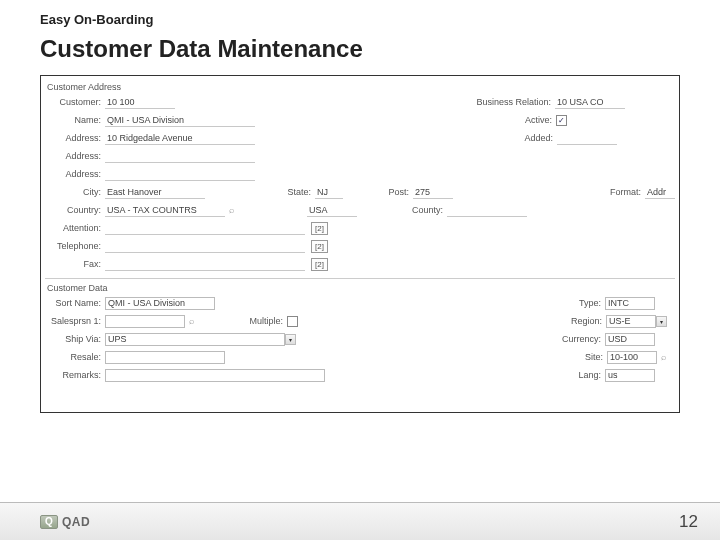 This screenshot has height=540, width=720. What do you see at coordinates (205, 228) in the screenshot?
I see `attention-value` at bounding box center [205, 228].